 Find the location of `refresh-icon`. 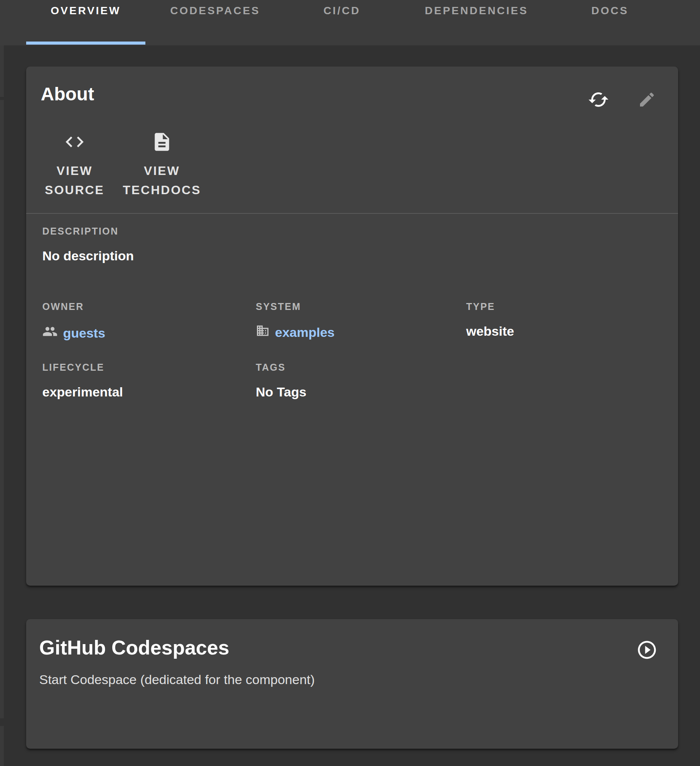

refresh-icon is located at coordinates (598, 100).